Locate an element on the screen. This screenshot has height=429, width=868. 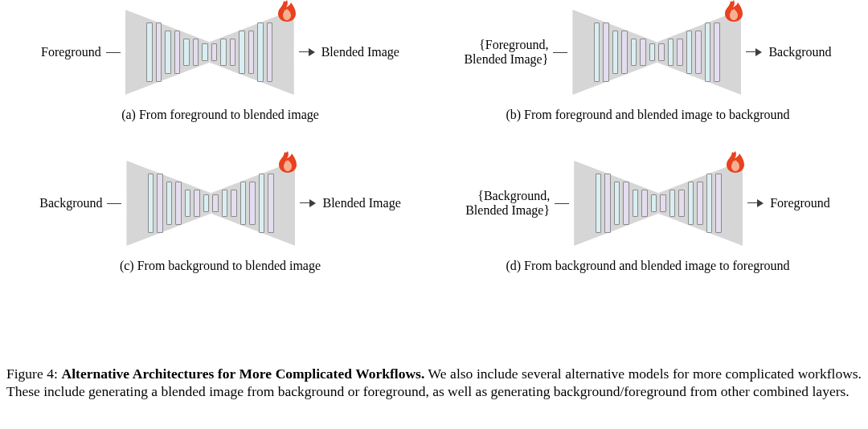
figure-title: Alternative Architectures for More Compl… is located at coordinates (244, 374).